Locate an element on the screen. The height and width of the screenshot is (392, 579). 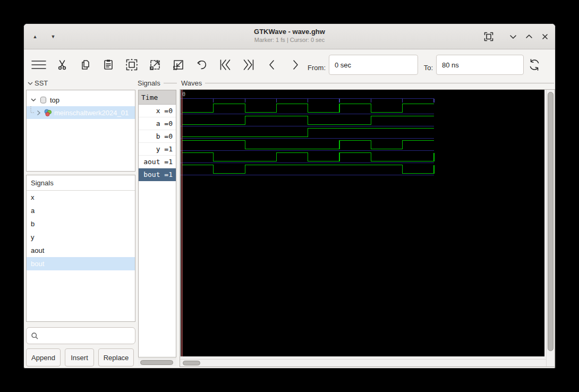
list-item-label: y is located at coordinates (33, 237).